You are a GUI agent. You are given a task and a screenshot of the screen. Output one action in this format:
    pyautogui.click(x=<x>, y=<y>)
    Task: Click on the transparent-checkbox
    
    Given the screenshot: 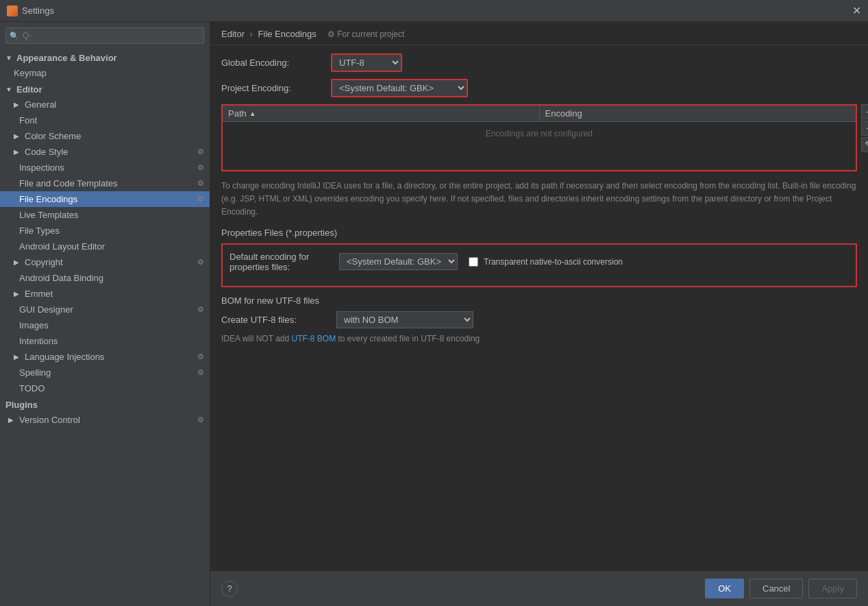 What is the action you would take?
    pyautogui.click(x=473, y=262)
    